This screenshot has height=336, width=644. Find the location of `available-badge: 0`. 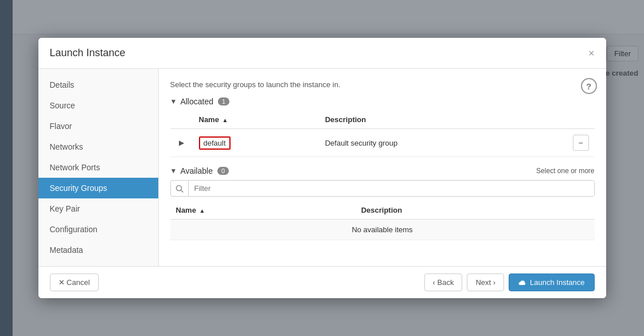

available-badge: 0 is located at coordinates (223, 171).